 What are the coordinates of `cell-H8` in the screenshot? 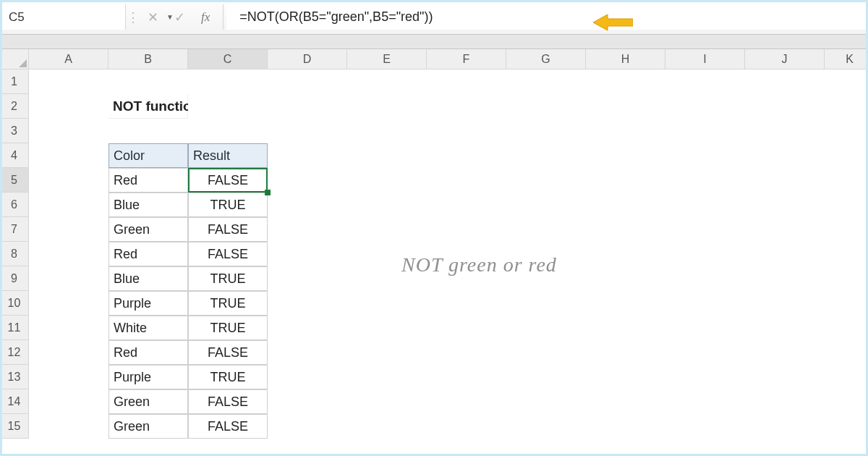 It's located at (626, 254).